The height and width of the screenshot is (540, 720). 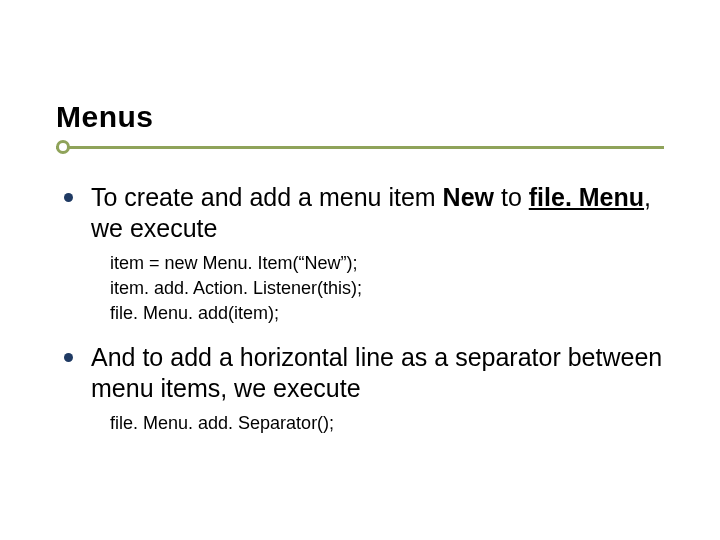 What do you see at coordinates (364, 214) in the screenshot?
I see `list-item: To create and add a menu item New to fil…` at bounding box center [364, 214].